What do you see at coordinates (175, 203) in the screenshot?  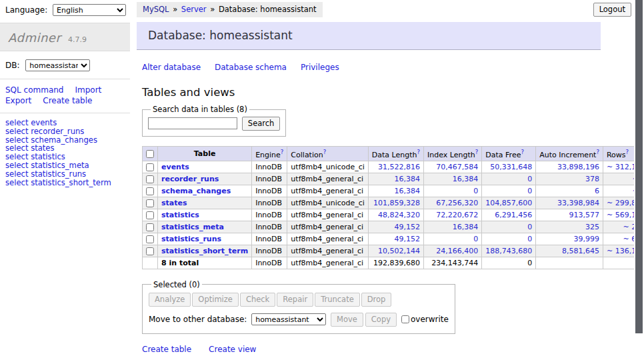 I see `table-name-link: states` at bounding box center [175, 203].